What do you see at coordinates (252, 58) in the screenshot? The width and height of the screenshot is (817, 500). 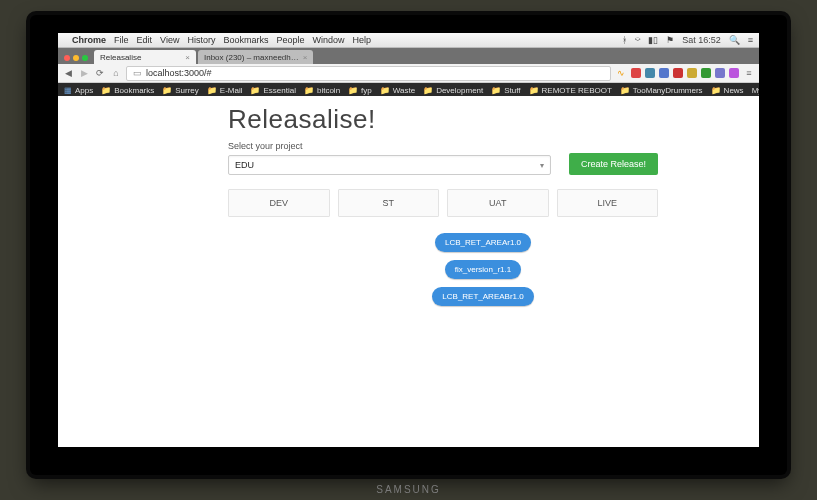 I see `tab-label: Inbox (230) – maxneedh…` at bounding box center [252, 58].